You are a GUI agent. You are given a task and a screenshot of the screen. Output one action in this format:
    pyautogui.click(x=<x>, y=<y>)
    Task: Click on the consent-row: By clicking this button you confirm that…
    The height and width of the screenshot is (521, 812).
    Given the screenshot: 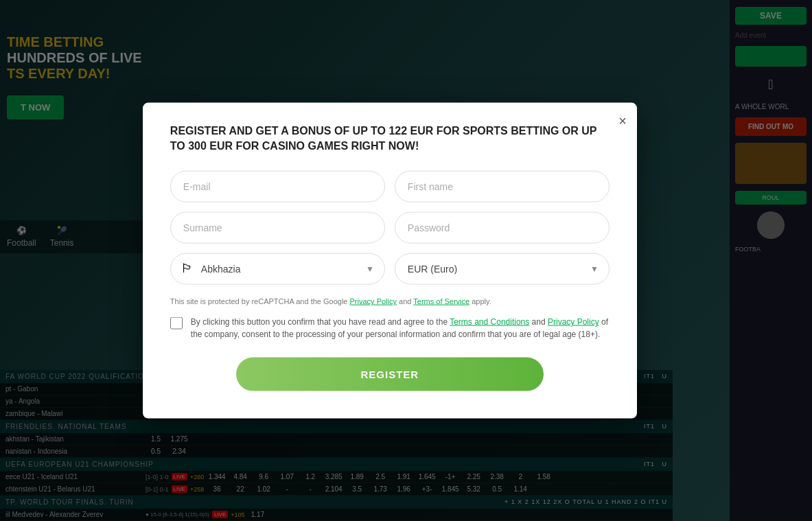 What is the action you would take?
    pyautogui.click(x=390, y=328)
    